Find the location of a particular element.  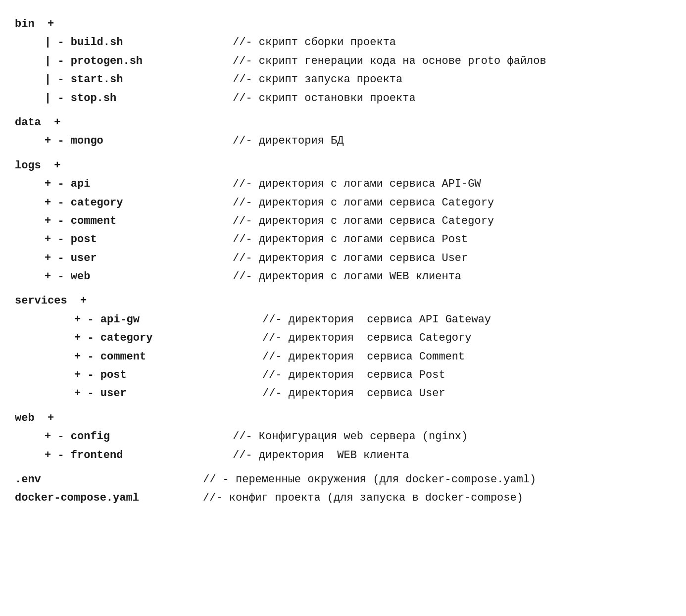

tree-item-name-logs-user: + - user is located at coordinates (139, 258).